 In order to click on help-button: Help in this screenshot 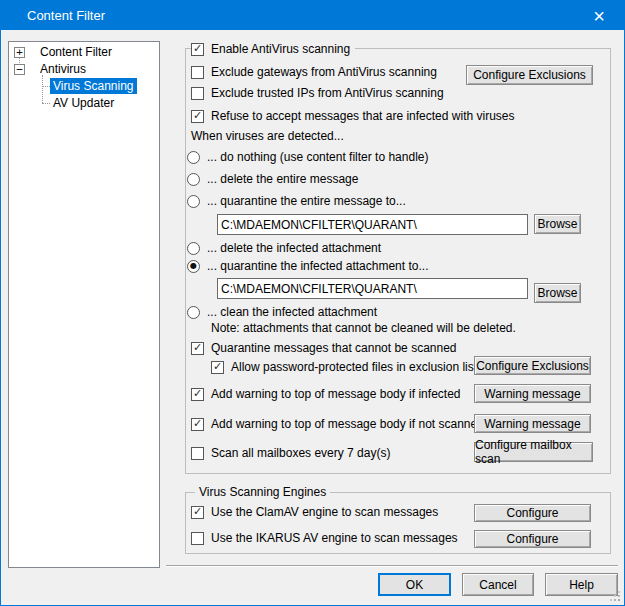, I will do `click(582, 584)`.